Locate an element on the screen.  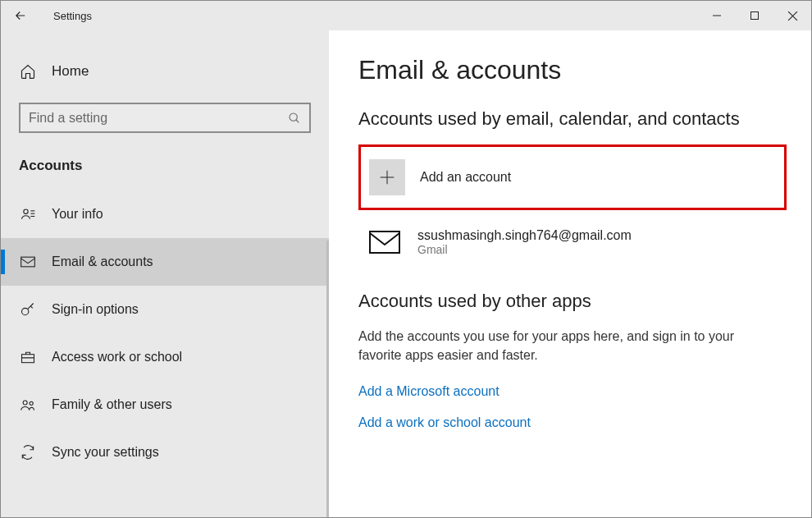
account-email: ssushmasingh.singh764@gmail.com is located at coordinates (525, 236).